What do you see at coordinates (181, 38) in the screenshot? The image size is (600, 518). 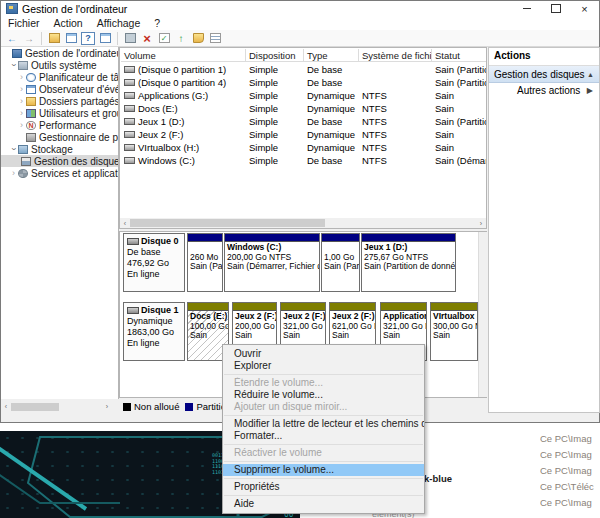 I see `drive-up-icon: ↑` at bounding box center [181, 38].